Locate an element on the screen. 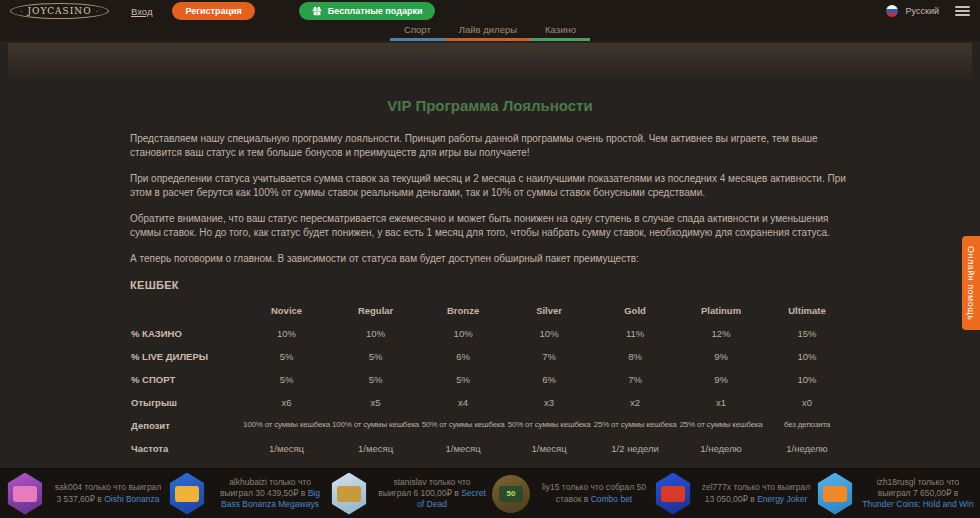 The width and height of the screenshot is (980, 518). big-bass-bonanza-megaways-slot-icon is located at coordinates (187, 494).